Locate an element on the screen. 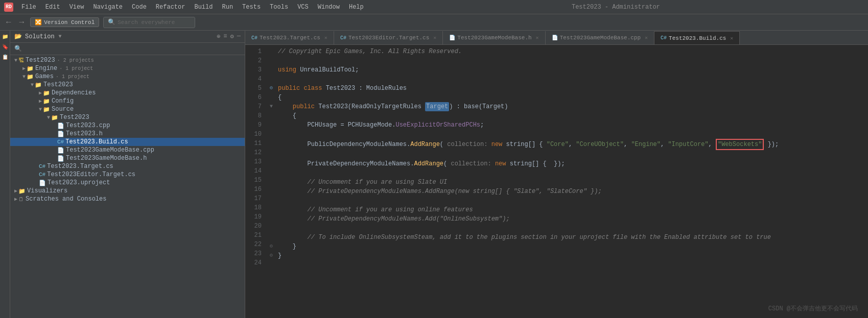 The image size is (868, 318). dependencies-arrow: ▶ is located at coordinates (40, 93).